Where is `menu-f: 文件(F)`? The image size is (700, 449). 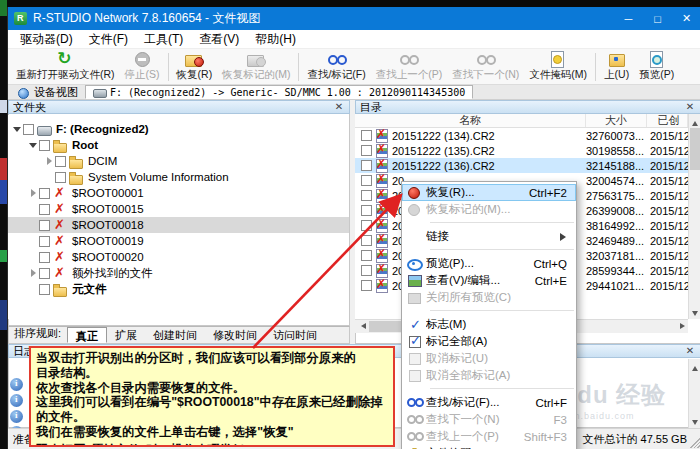 menu-f: 文件(F) is located at coordinates (108, 40).